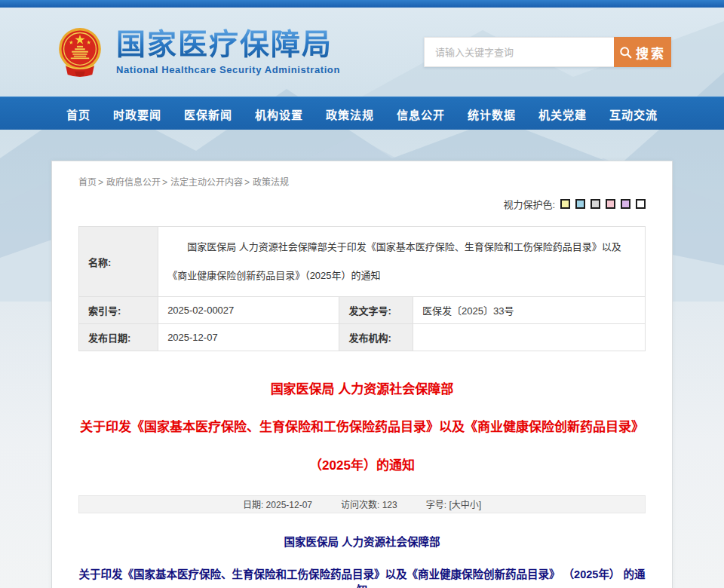 This screenshot has width=724, height=588. What do you see at coordinates (563, 115) in the screenshot?
I see `nav-item: 机关党建` at bounding box center [563, 115].